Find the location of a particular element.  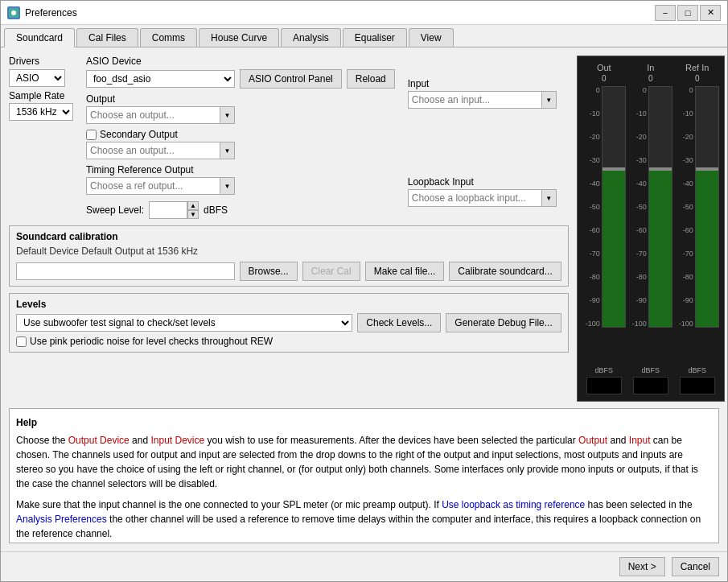

cancel-button: Cancel is located at coordinates (695, 567).